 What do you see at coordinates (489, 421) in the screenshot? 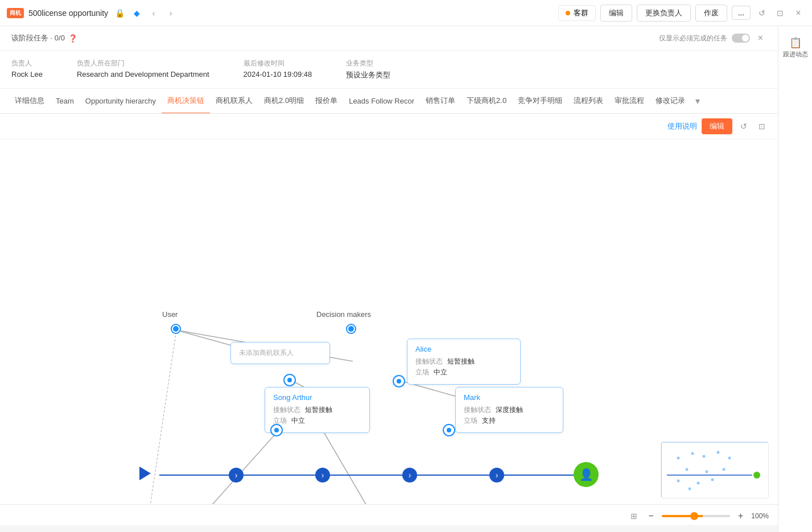
I see `mark-stance-value: 支持` at bounding box center [489, 421].